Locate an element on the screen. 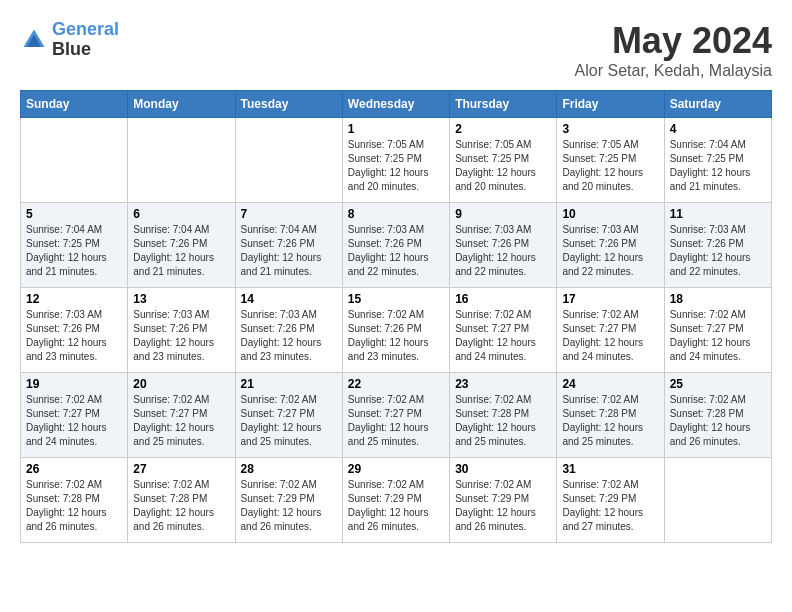  calendar-cell: 20Sunrise: 7:02 AM Sunset: 7:27 PM Dayli… is located at coordinates (182, 416).